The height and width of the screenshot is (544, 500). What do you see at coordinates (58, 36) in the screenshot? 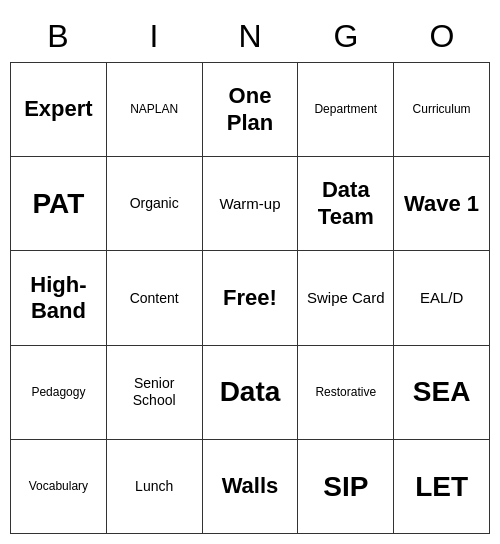
I see `header-letter: B` at bounding box center [58, 36].